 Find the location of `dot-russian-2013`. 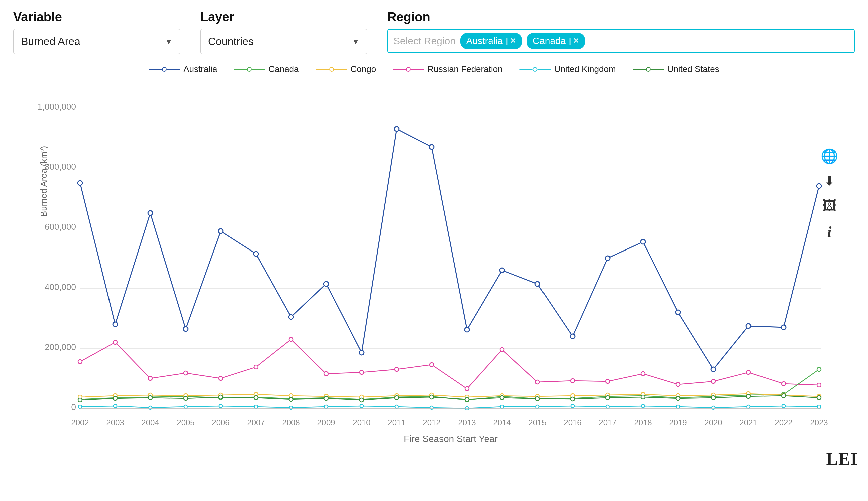

dot-russian-2013 is located at coordinates (467, 389).